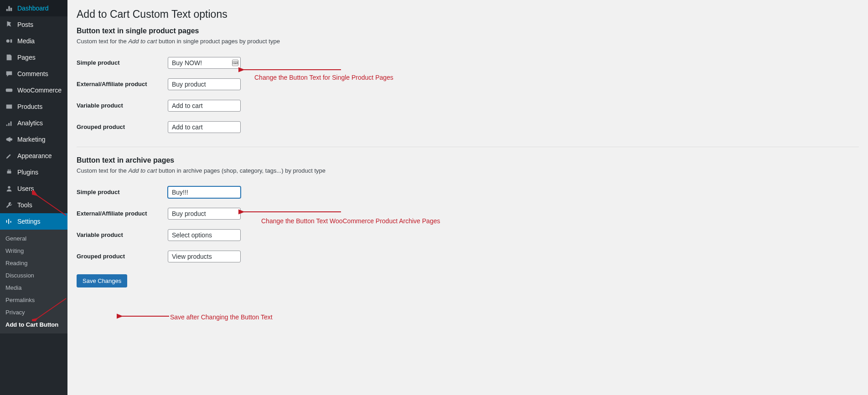 This screenshot has height=395, width=868. I want to click on input-archive-simple, so click(204, 192).